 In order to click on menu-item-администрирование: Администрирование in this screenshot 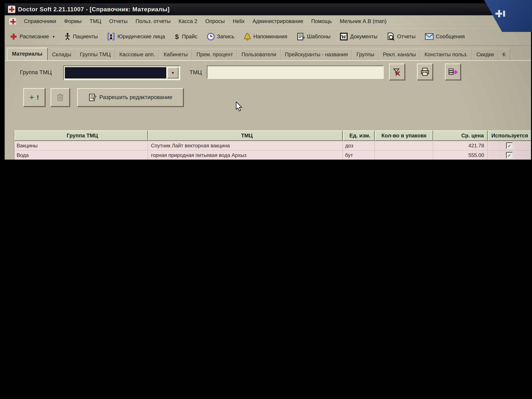, I will do `click(278, 21)`.